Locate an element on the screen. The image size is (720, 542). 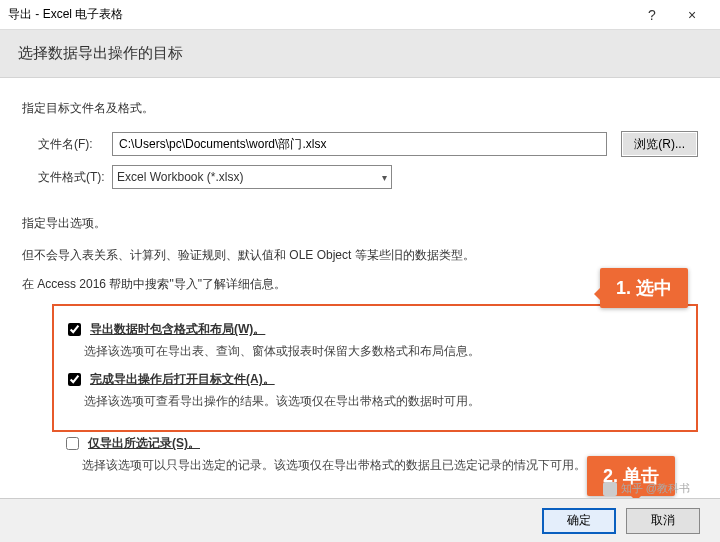
annotation-callout-1: 1. 选中 is located at coordinates (644, 288).